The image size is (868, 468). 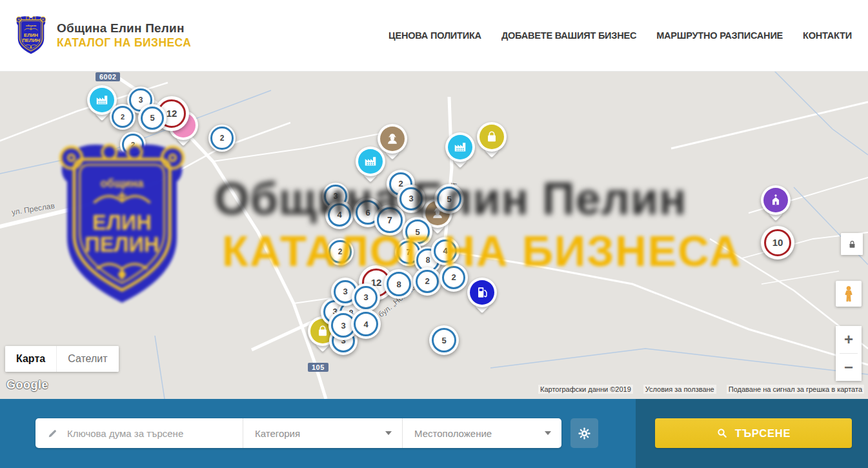 I want to click on pegman-control, so click(x=849, y=294).